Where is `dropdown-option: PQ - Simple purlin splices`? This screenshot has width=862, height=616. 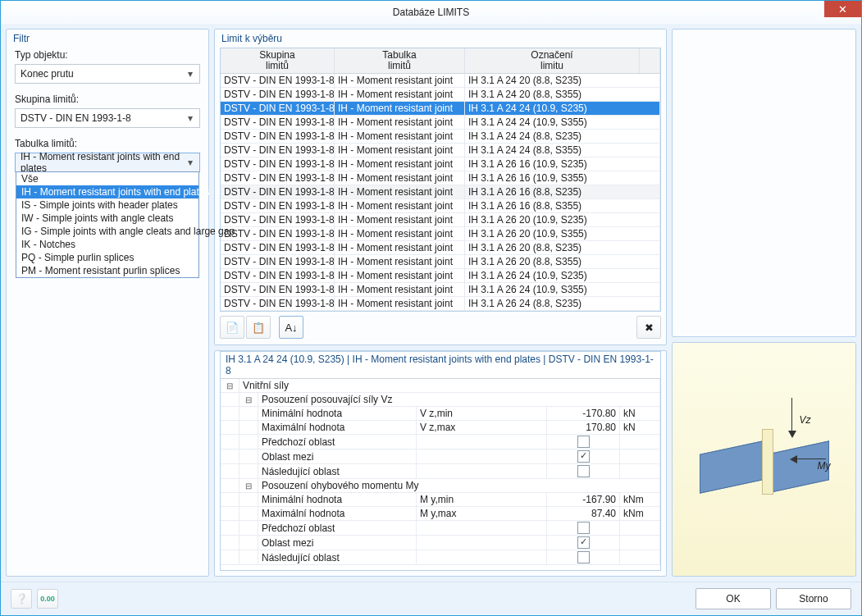 dropdown-option: PQ - Simple purlin splices is located at coordinates (107, 258).